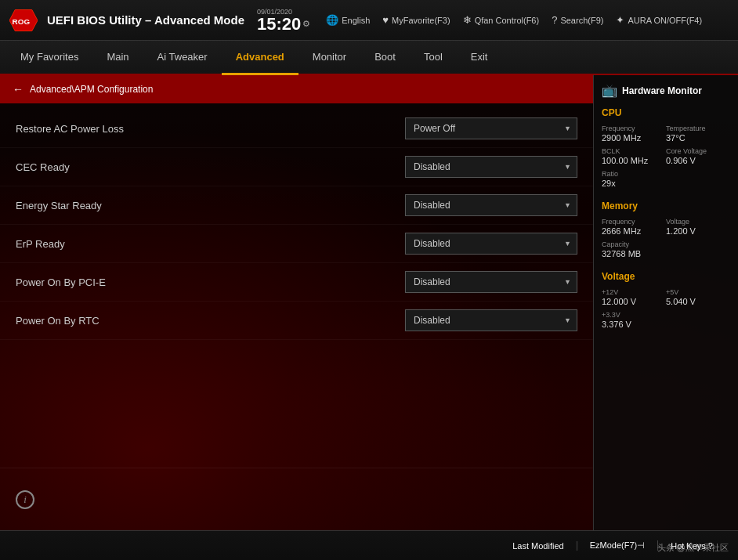 This screenshot has height=560, width=738. Describe the element at coordinates (296, 89) in the screenshot. I see `breadcrumb: ← Advanced\APM Configuration` at that location.